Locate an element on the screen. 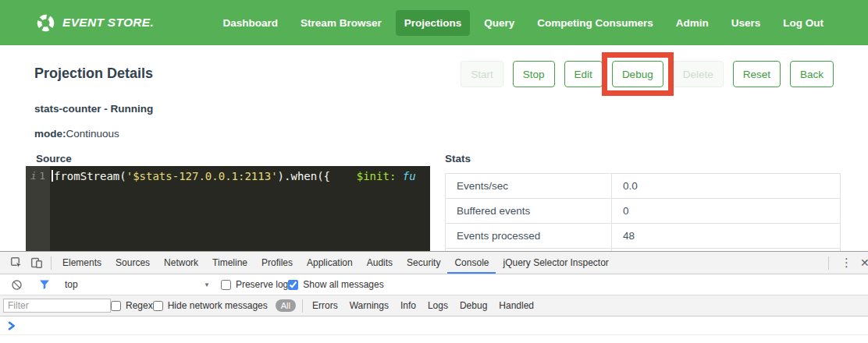  tab-profiles: Profiles is located at coordinates (277, 263).